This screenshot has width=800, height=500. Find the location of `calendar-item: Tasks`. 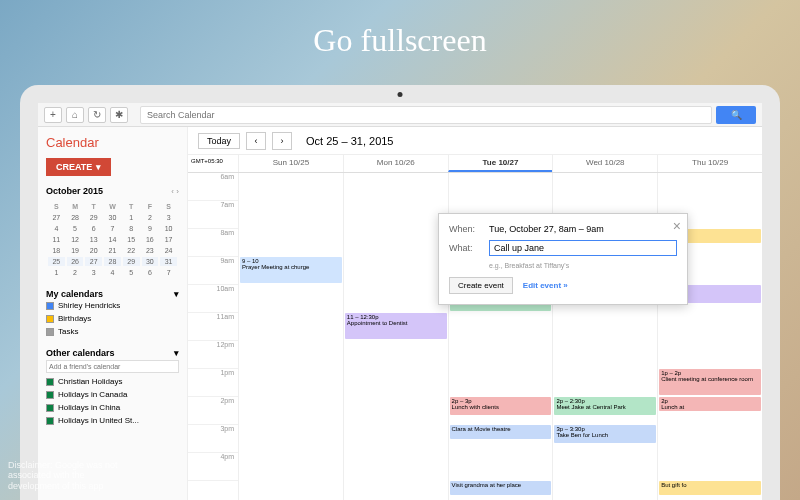

calendar-item: Tasks is located at coordinates (112, 332).